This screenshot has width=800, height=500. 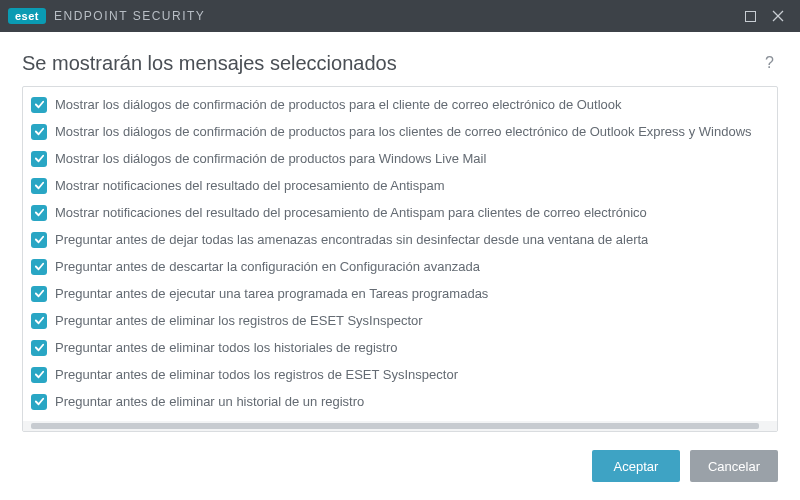 What do you see at coordinates (268, 267) in the screenshot?
I see `list-item-label: Preguntar antes de descartar la configur…` at bounding box center [268, 267].